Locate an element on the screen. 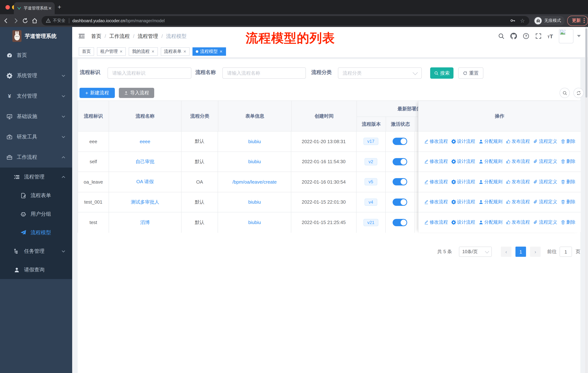 Image resolution: width=588 pixels, height=373 pixels. breadcrumb-item: 工作流程 is located at coordinates (120, 37).